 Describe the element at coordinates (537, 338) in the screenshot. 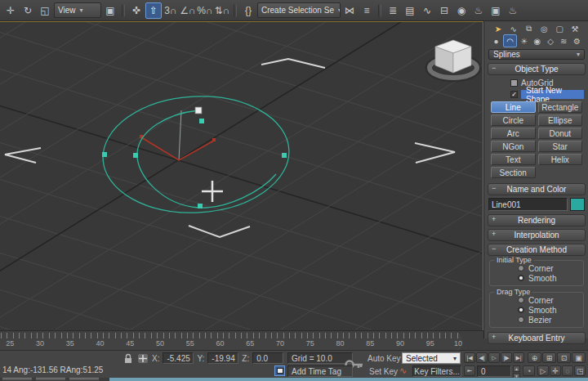

I see `rollout-keyboard-entry: Keyboard Entry` at that location.